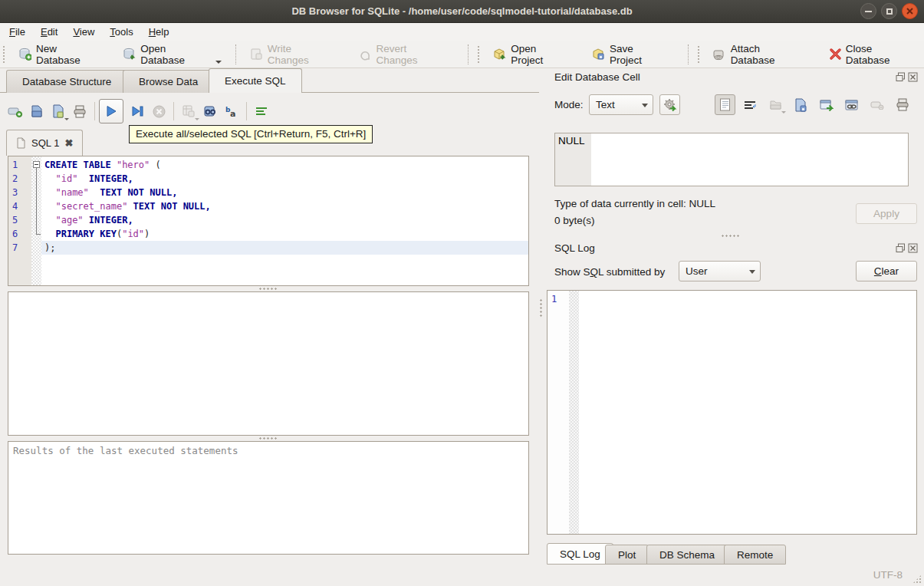 Image resolution: width=924 pixels, height=586 pixels. I want to click on mode-combobox: Text, so click(621, 104).